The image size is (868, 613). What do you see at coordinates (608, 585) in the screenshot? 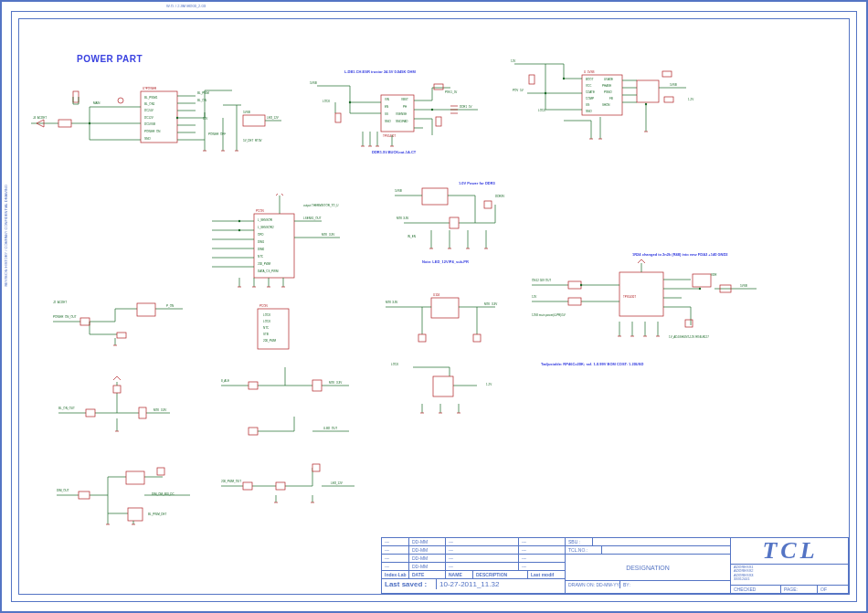
I see `drawn-value: DD-MM-YY` at bounding box center [608, 585].